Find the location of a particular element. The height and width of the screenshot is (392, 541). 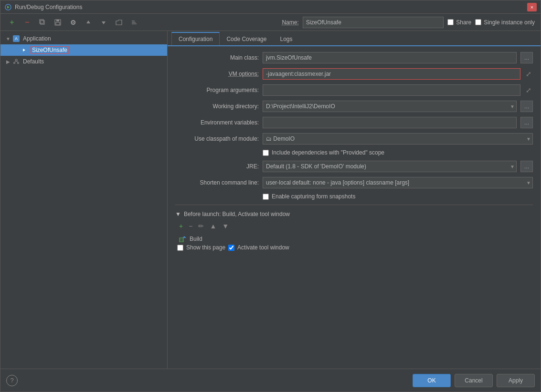

include-deps-label: Include dependencies with "Provided" sco… is located at coordinates (328, 153).